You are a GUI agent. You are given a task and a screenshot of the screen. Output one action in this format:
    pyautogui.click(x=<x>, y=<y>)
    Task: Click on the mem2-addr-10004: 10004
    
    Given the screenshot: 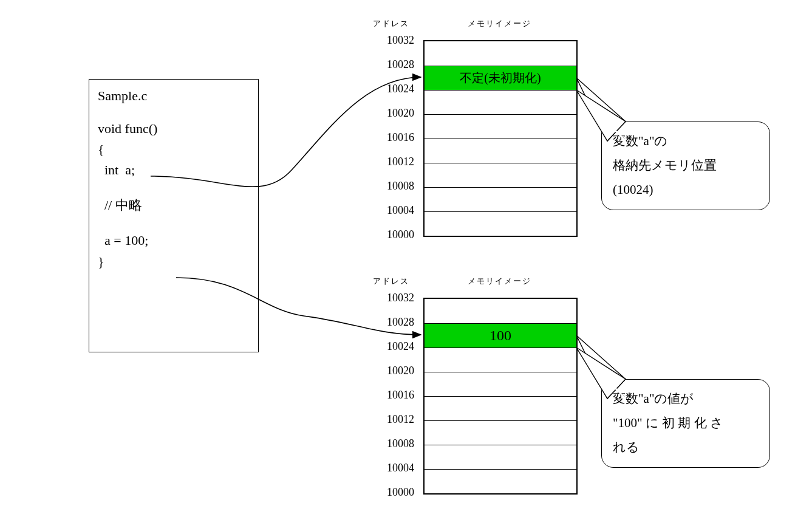 What is the action you would take?
    pyautogui.click(x=396, y=468)
    